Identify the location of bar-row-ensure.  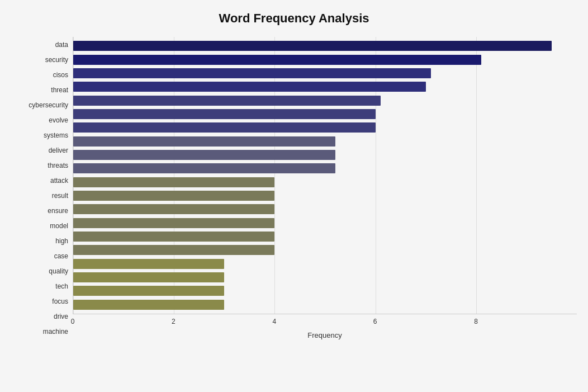
(325, 196).